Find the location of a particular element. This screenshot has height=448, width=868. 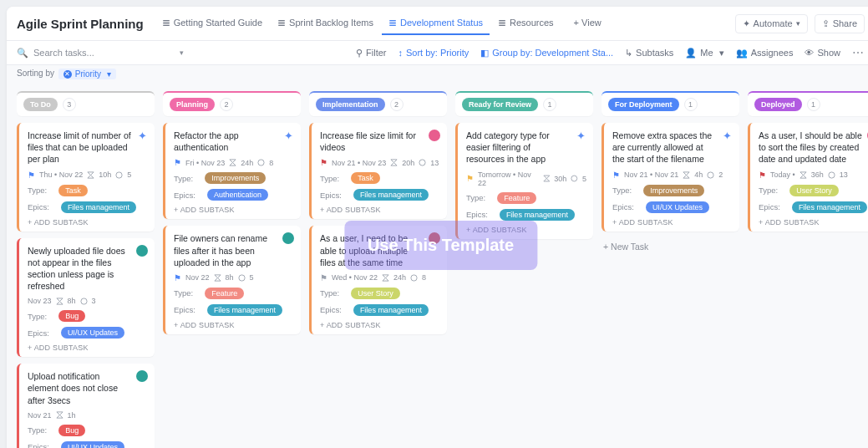

epic-tag: Authentication is located at coordinates (237, 195).